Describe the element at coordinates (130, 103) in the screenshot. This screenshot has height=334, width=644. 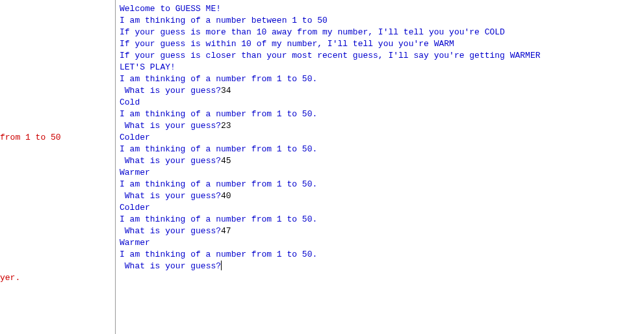
I see `output-feedback: Cold` at that location.